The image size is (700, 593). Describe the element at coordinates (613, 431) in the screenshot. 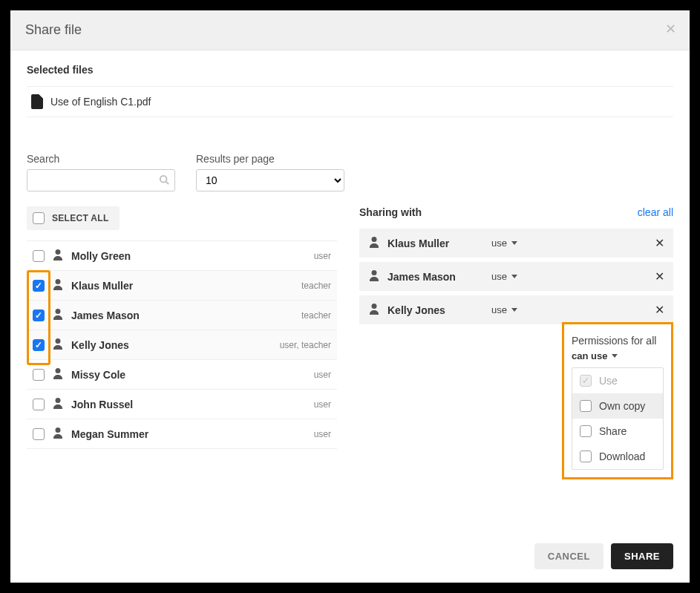

I see `permission-label: Share` at that location.